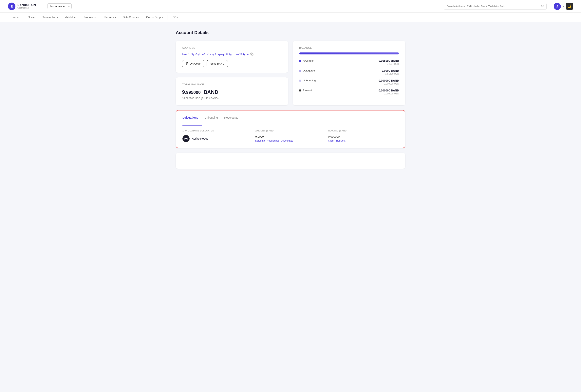 Image resolution: width=581 pixels, height=392 pixels. I want to click on delegated-label: Delegated, so click(309, 70).